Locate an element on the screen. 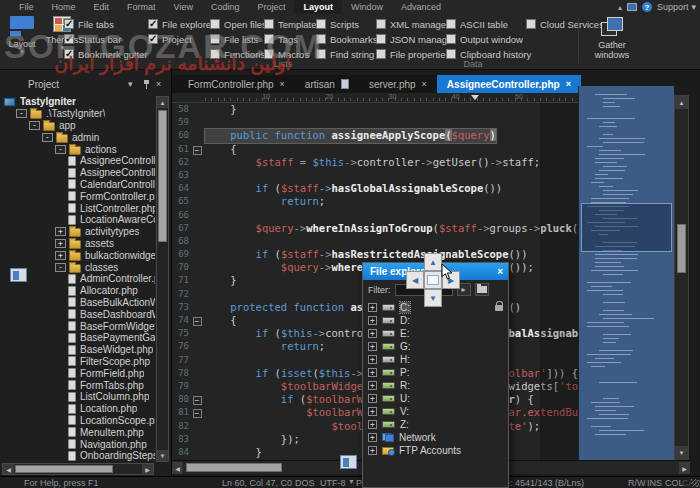 This screenshot has height=488, width=700. tree-item: - .\TastyIgniter\ is located at coordinates (78, 114).